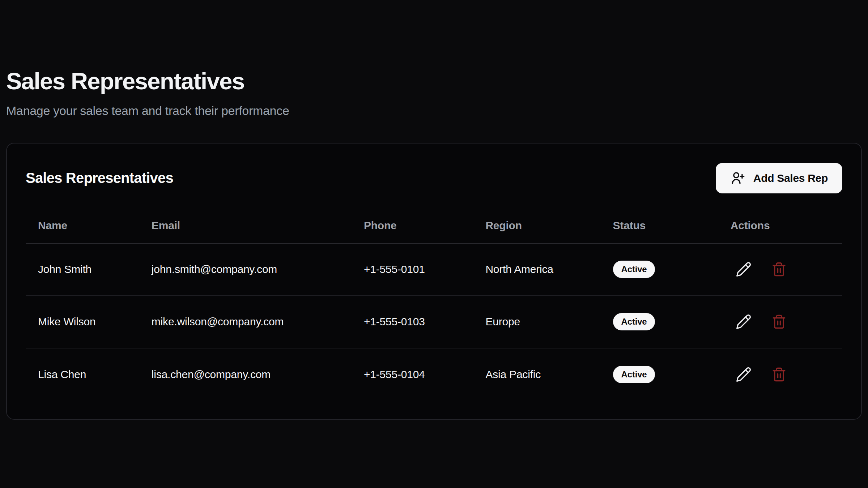 This screenshot has height=488, width=868. Describe the element at coordinates (82, 374) in the screenshot. I see `cell-name: Lisa Chen` at that location.